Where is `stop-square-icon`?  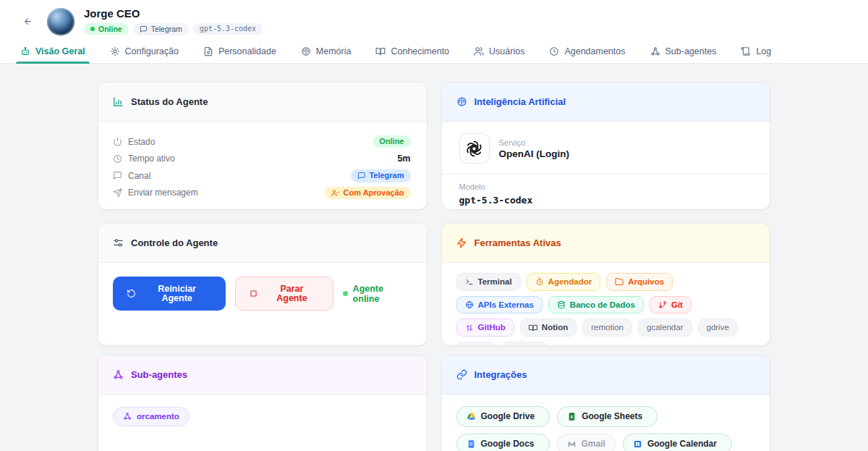 stop-square-icon is located at coordinates (253, 294).